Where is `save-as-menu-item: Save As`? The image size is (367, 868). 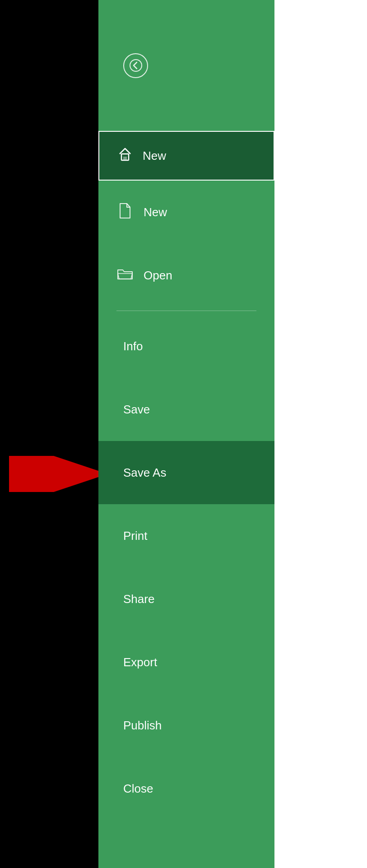 save-as-menu-item: Save As is located at coordinates (186, 473).